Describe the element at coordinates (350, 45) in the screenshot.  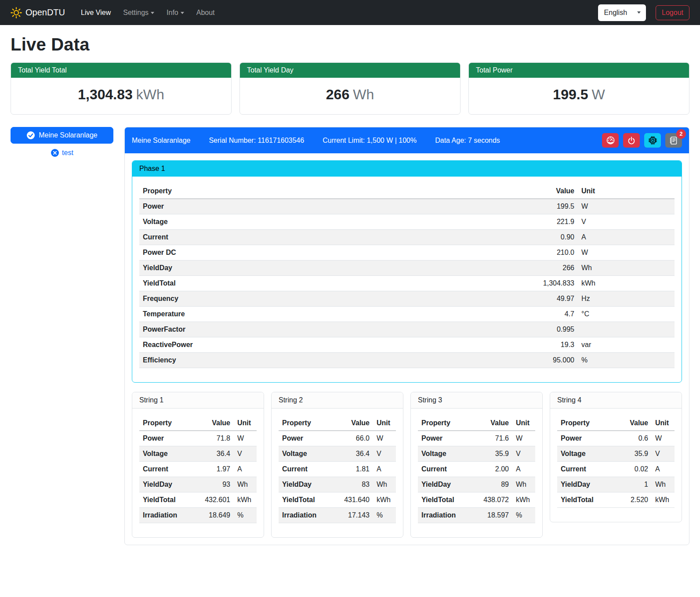
I see `page-title: Live Data` at that location.